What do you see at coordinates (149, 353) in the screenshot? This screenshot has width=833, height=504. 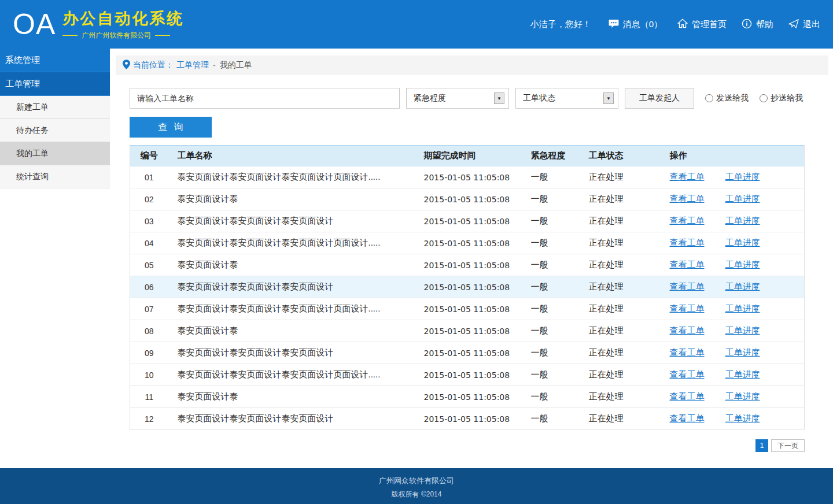 I see `order-id-cell: 09` at bounding box center [149, 353].